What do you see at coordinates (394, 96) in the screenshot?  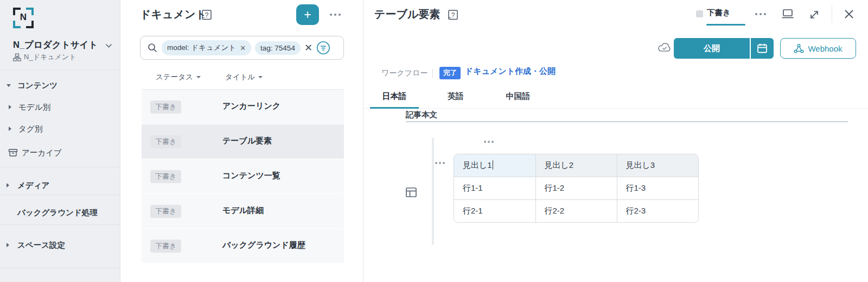 I see `tab-japanese: 日本語` at bounding box center [394, 96].